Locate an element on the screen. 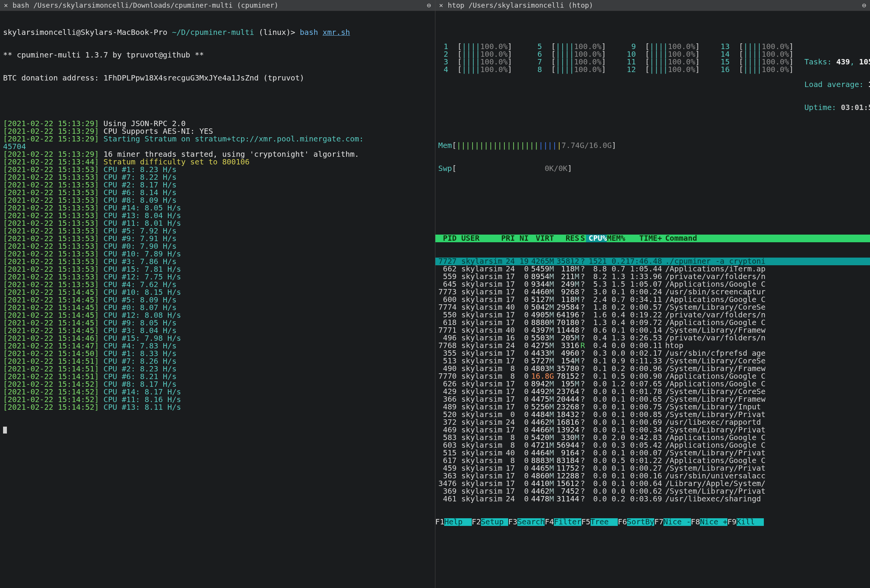 This screenshot has height=588, width=870. cpu-meter: 12 [||||100.0%] is located at coordinates (663, 70).